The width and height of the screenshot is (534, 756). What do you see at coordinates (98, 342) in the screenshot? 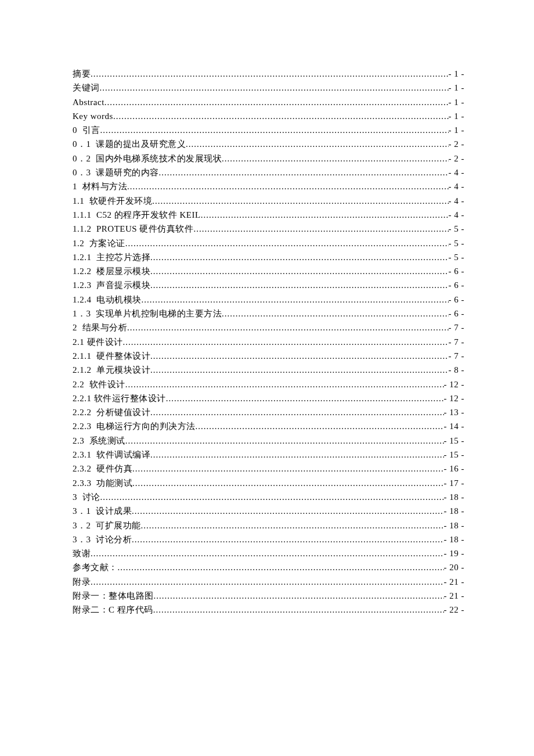
I see `toc-entry-label: 2.1 硬件设计` at bounding box center [98, 342].